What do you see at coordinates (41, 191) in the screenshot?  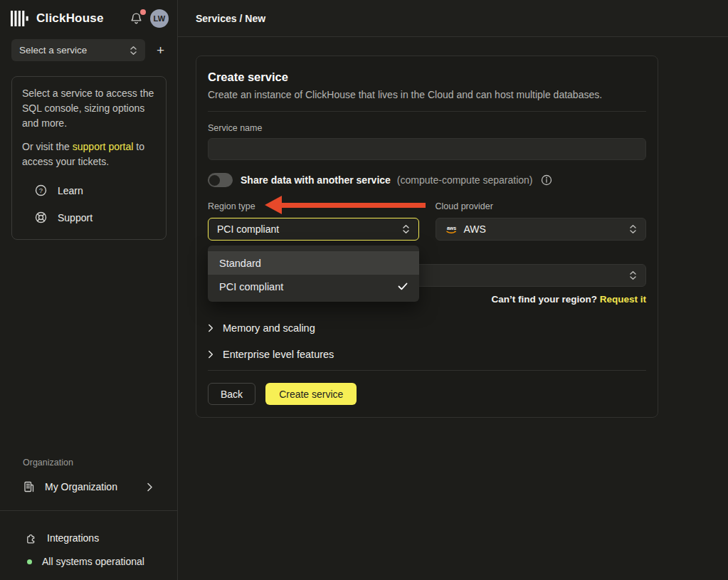 I see `question-circle-icon: ?` at bounding box center [41, 191].